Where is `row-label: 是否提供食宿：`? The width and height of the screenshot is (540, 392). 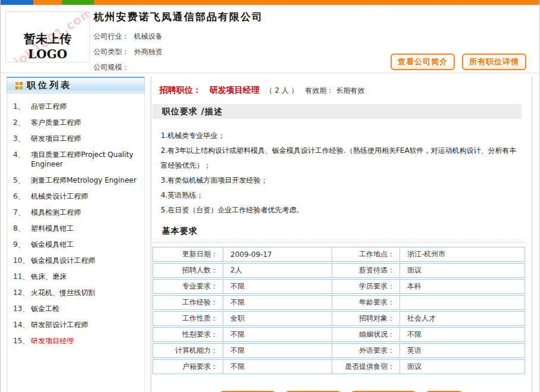
row-label: 是否提供食宿： is located at coordinates (366, 366).